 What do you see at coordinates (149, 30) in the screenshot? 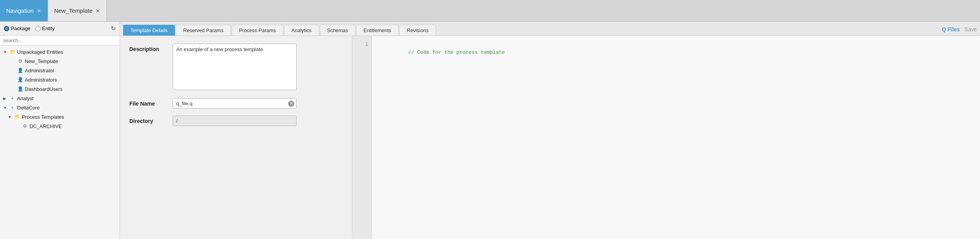
I see `sub-tab-template-details-label: Template Details` at bounding box center [149, 30].